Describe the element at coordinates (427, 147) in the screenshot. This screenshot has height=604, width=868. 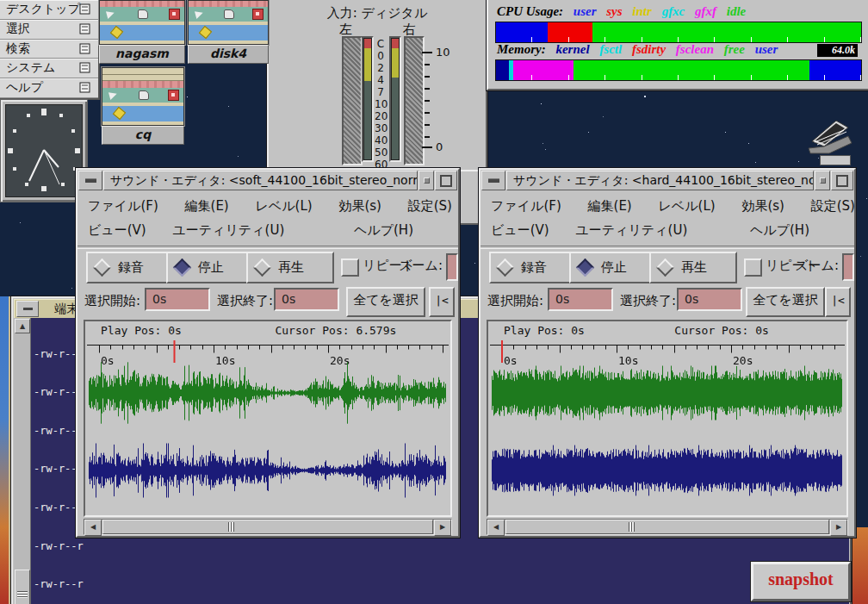
I see `db-tick-bottom` at that location.